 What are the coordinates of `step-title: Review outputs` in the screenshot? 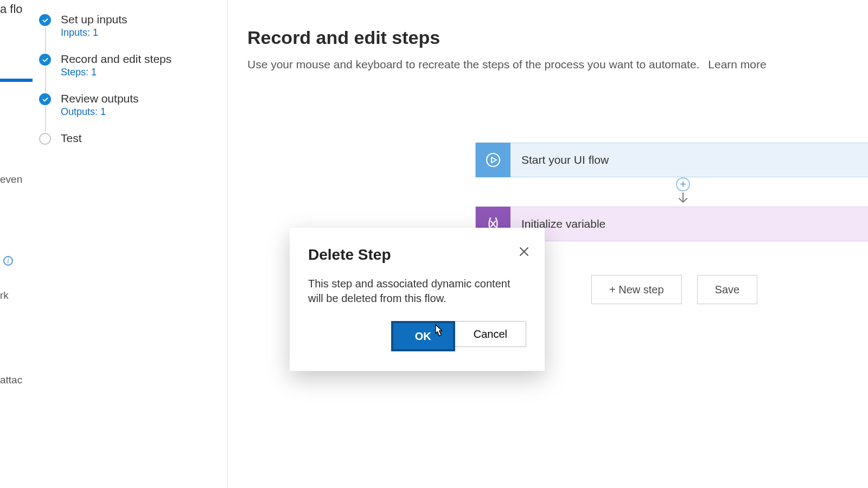 It's located at (100, 99).